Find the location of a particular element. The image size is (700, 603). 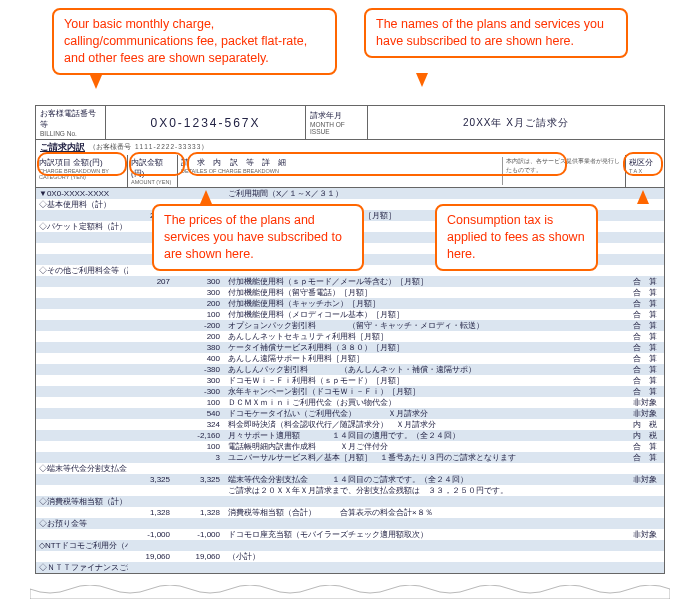

cell-c4: ドコモＷｉ－Ｆｉ利用料（ｓｐモード）［月額］ is located at coordinates (425, 380).